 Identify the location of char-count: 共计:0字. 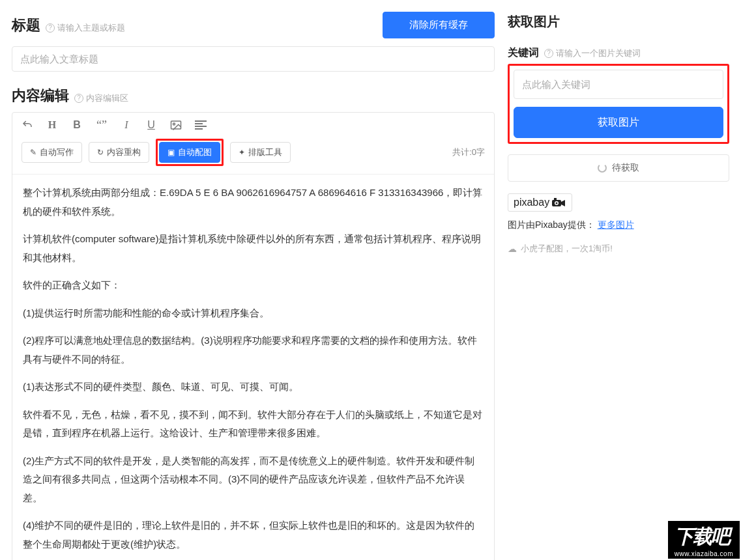
(469, 152).